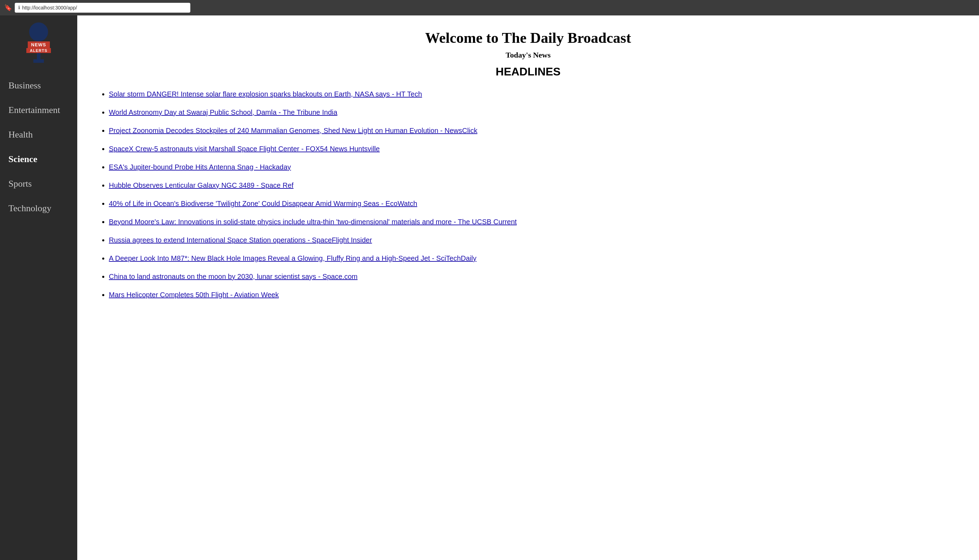 The width and height of the screenshot is (979, 560). Describe the element at coordinates (533, 240) in the screenshot. I see `news-list-item: Russia agrees to extend International Sp…` at that location.